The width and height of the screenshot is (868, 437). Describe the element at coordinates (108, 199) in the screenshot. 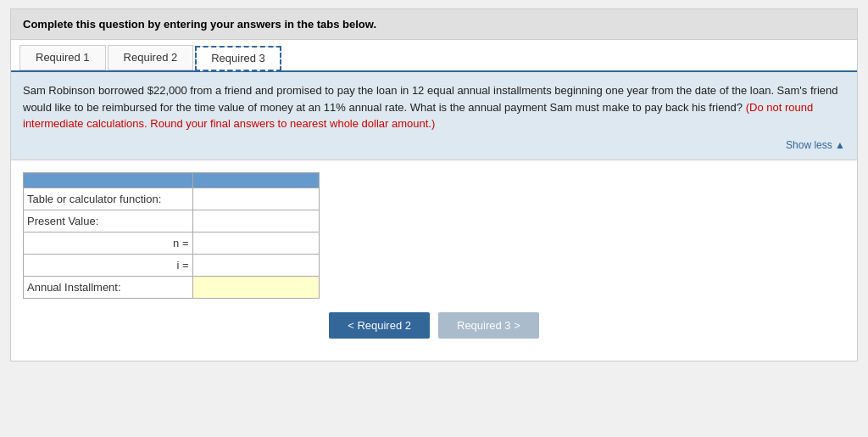

I see `row-label-function: Table or calculator function:` at that location.